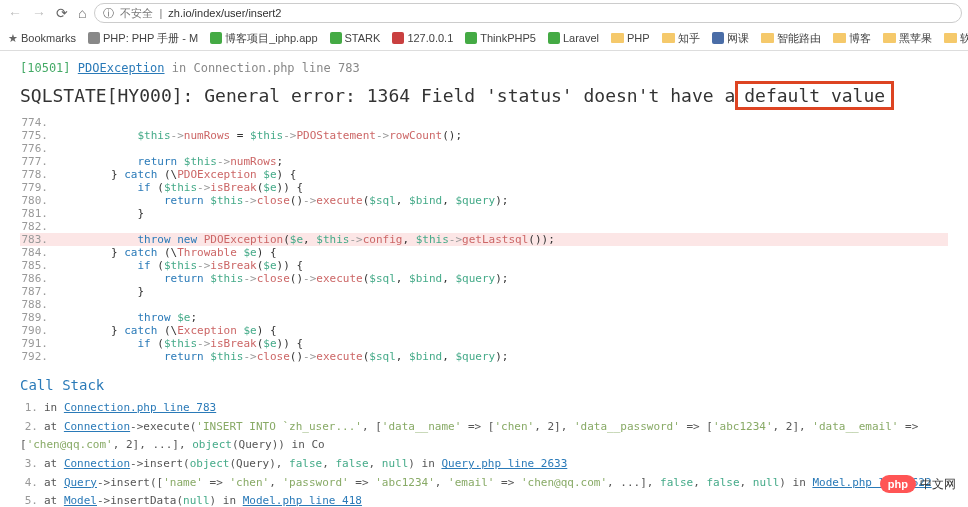  I want to click on bookmark-item: PHP: PHP 手册 - M, so click(143, 38).